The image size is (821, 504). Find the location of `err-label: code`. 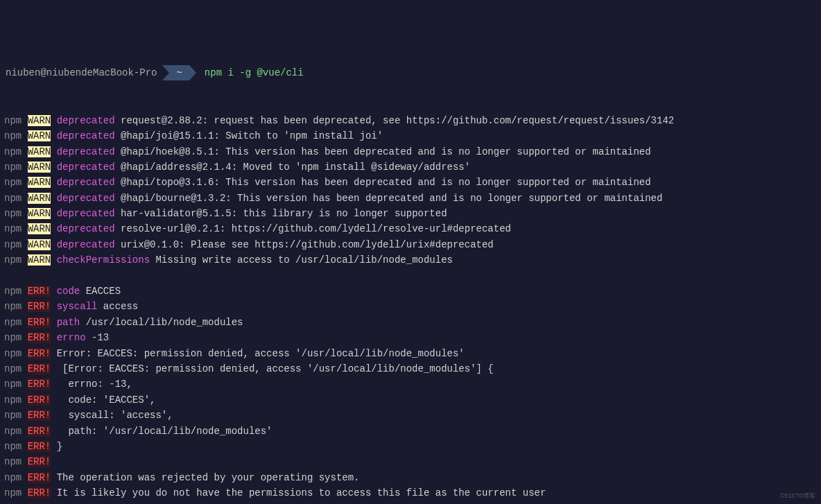

err-label: code is located at coordinates (69, 291).